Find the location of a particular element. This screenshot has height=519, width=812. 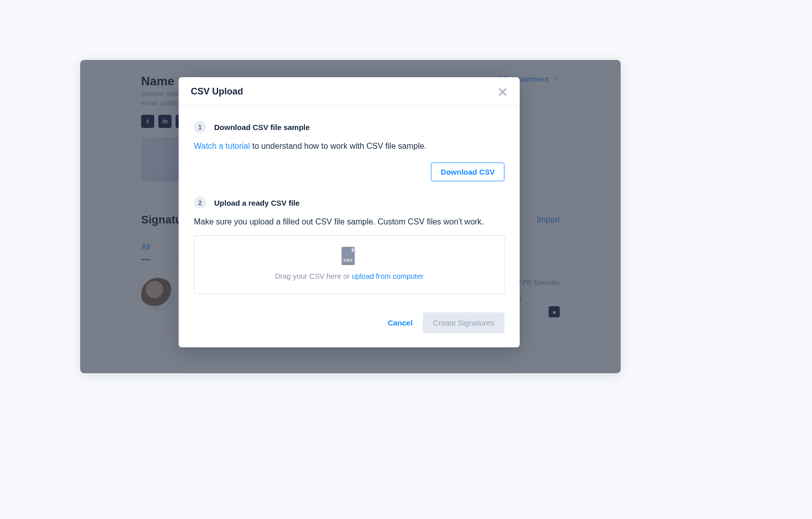

download-csv-button: Download CSV is located at coordinates (468, 172).